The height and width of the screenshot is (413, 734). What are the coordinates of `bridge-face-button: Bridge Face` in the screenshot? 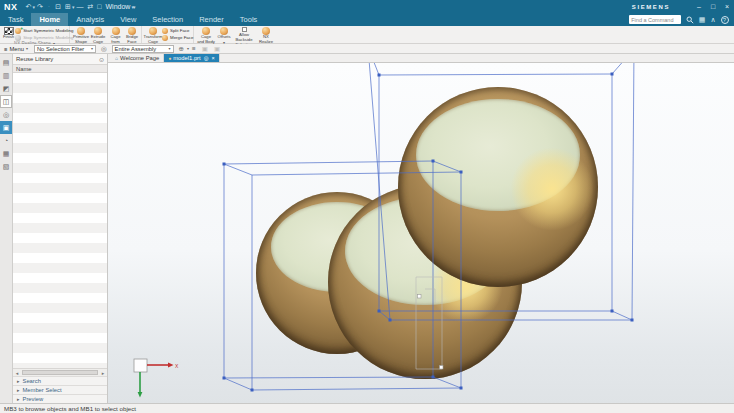 It's located at (132, 36).